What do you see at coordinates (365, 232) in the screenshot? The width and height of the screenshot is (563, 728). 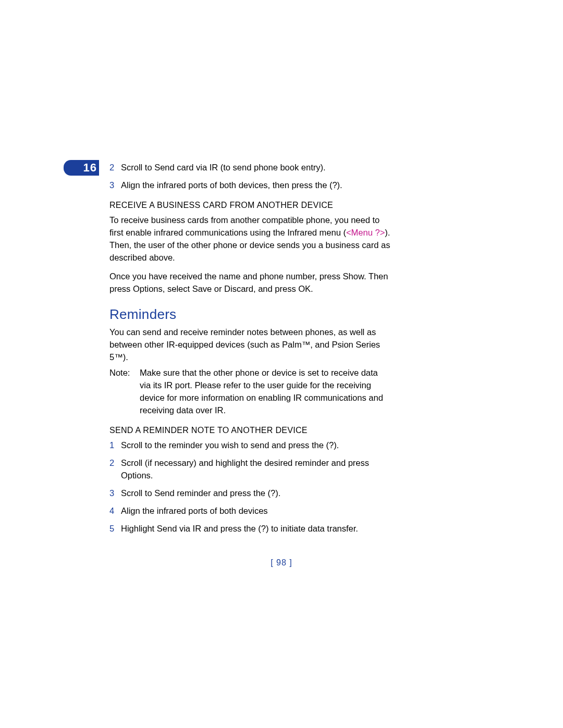 I see `menu-reference-link: <Menu ?>` at bounding box center [365, 232].